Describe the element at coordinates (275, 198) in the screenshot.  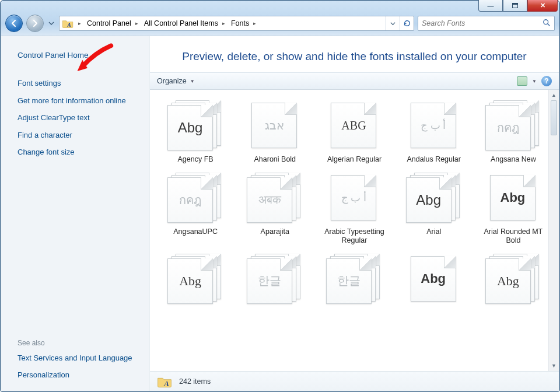
I see `font-thumb: अबक` at that location.